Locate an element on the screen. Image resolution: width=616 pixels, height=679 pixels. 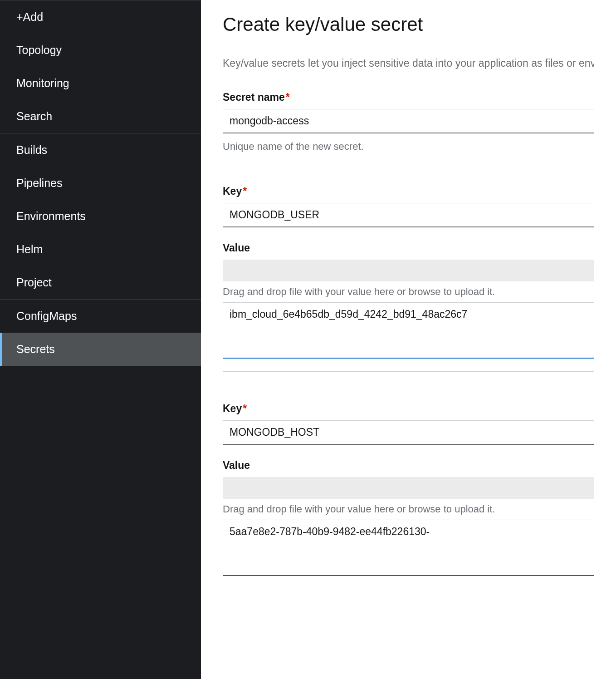
sidebar-item-monitoring: Monitoring is located at coordinates (101, 84).